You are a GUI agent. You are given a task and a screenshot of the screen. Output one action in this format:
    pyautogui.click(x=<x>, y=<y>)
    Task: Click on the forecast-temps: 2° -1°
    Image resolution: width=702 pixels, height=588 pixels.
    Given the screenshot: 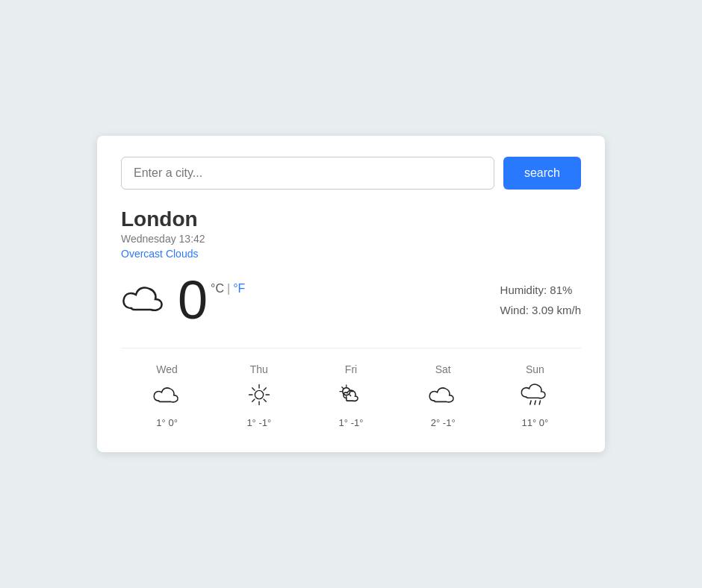 What is the action you would take?
    pyautogui.click(x=444, y=422)
    